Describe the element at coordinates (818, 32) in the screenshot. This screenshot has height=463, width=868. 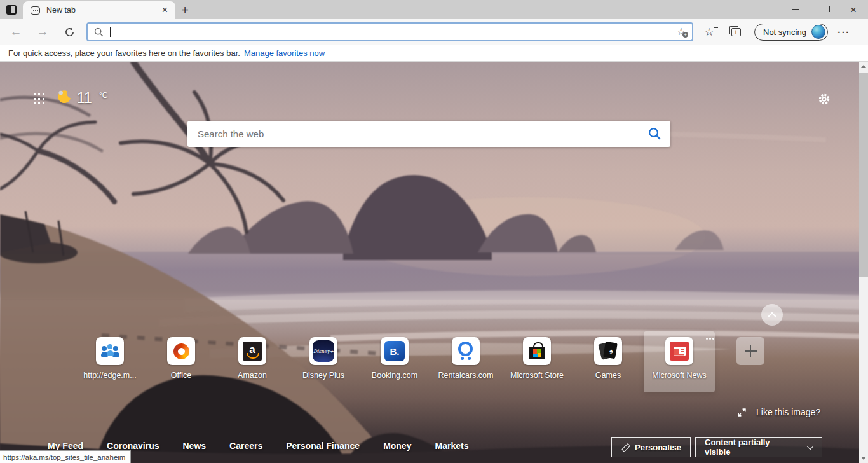
I see `avatar` at that location.